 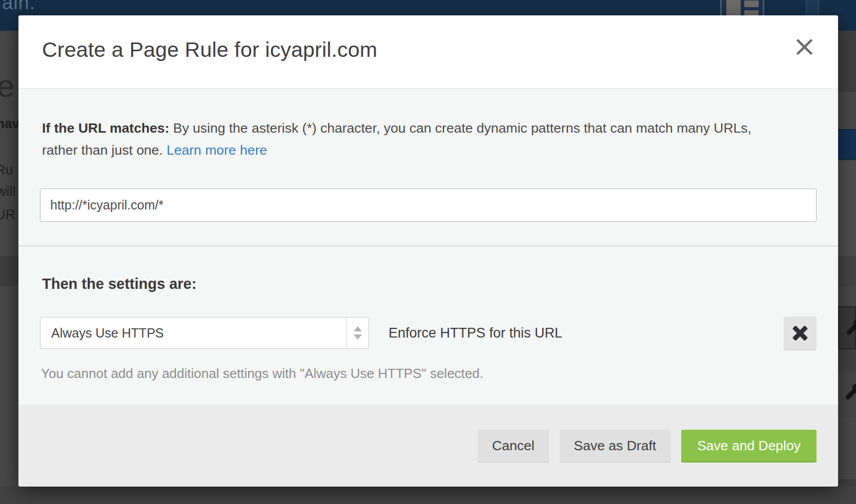 I want to click on remove-setting-button, so click(x=800, y=333).